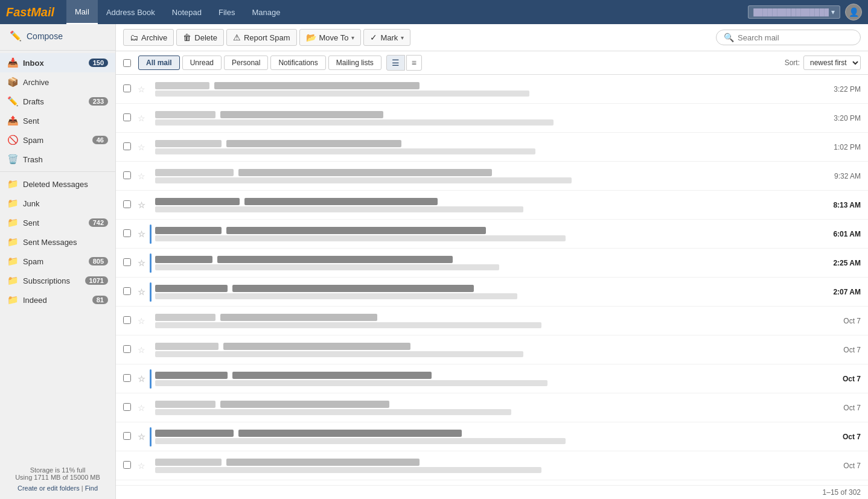  What do you see at coordinates (58, 281) in the screenshot?
I see `sidebar-item-subscriptions: 📁 Subscriptions 1071` at bounding box center [58, 281].